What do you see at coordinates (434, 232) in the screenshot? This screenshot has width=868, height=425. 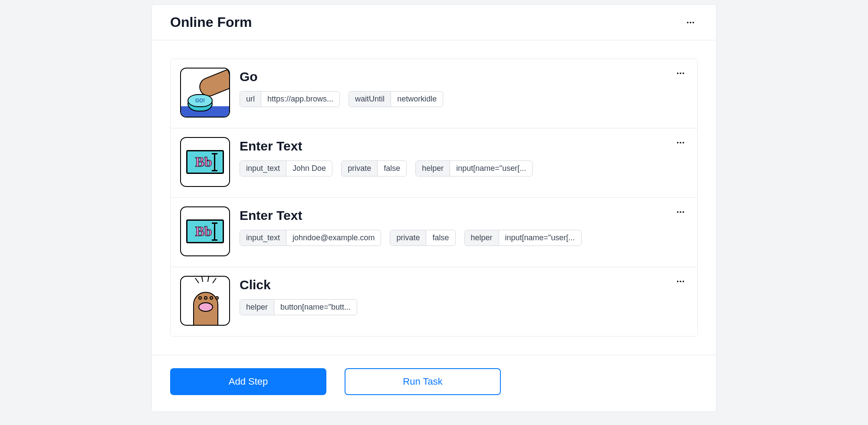 I see `step-row: Bb Enter Text input_text johndoe@example…` at bounding box center [434, 232].